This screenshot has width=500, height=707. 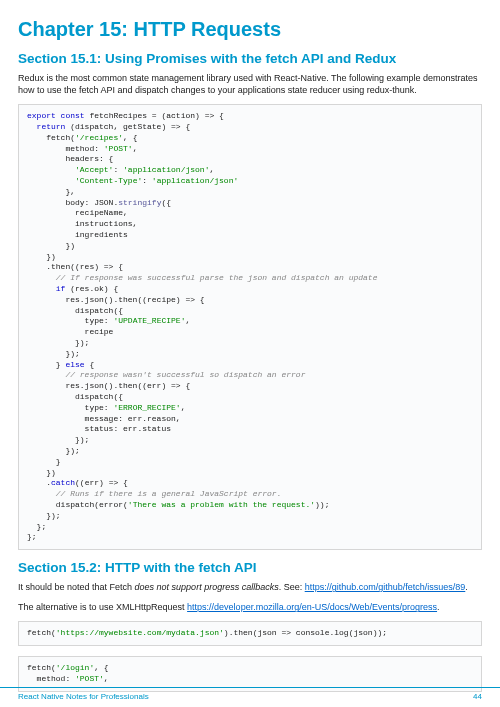 What do you see at coordinates (250, 607) in the screenshot?
I see `section-2-para-2: The alternative is to use XMLHttpRequest…` at bounding box center [250, 607].